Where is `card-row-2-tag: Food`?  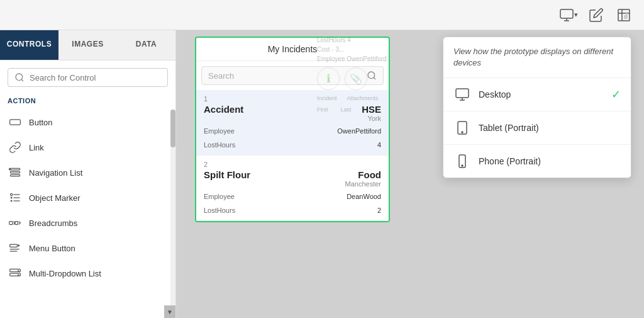
card-row-2-tag: Food is located at coordinates (364, 175).